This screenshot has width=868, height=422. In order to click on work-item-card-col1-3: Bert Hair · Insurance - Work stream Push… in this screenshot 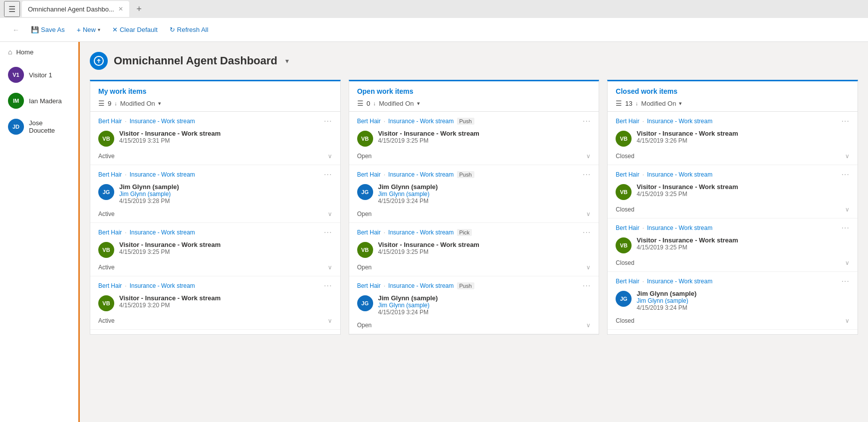, I will do `click(474, 305)`.